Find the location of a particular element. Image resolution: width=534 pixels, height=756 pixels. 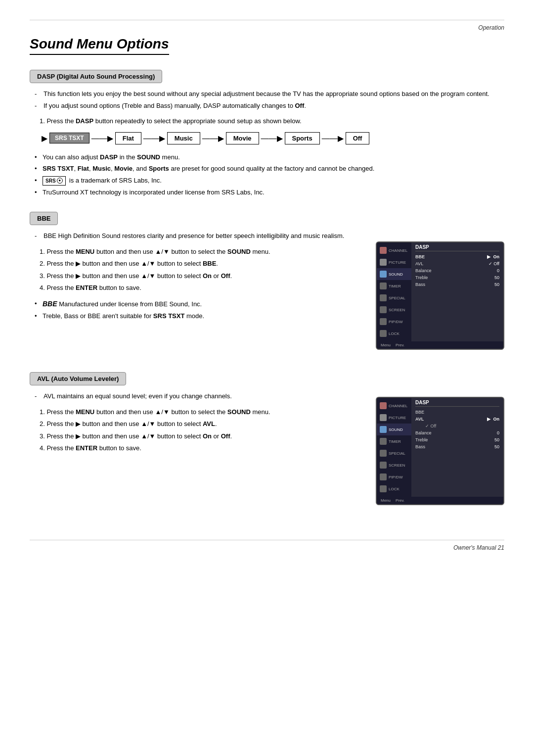

dasp-header: DASP (Digital Auto Sound Processing) is located at coordinates (96, 76).